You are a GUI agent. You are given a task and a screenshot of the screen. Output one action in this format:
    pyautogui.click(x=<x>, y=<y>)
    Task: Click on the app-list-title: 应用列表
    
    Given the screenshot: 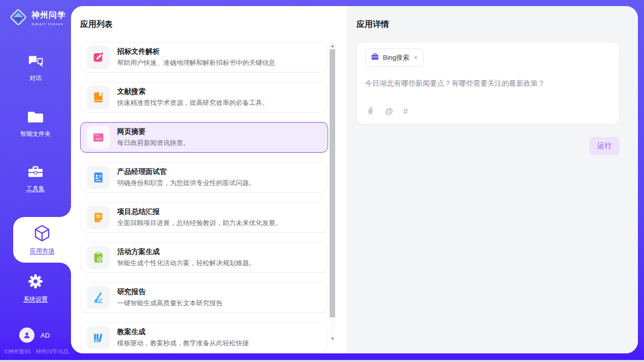 What is the action you would take?
    pyautogui.click(x=213, y=24)
    